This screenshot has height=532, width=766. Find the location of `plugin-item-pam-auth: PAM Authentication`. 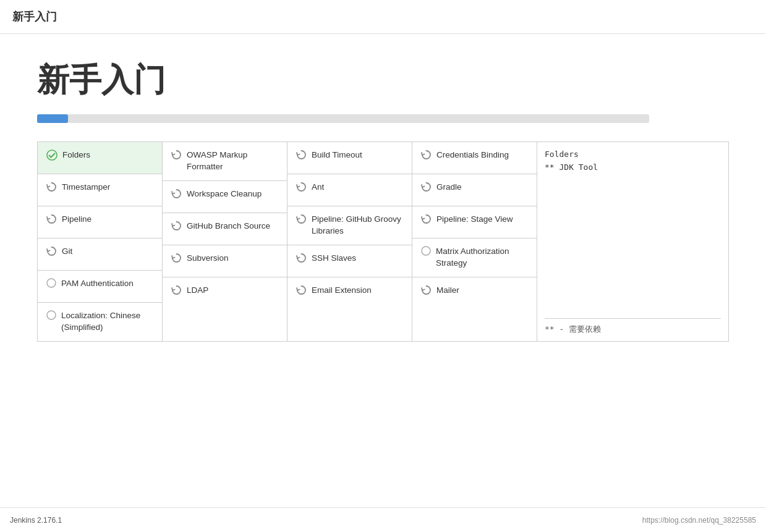

plugin-item-pam-auth: PAM Authentication is located at coordinates (100, 287).